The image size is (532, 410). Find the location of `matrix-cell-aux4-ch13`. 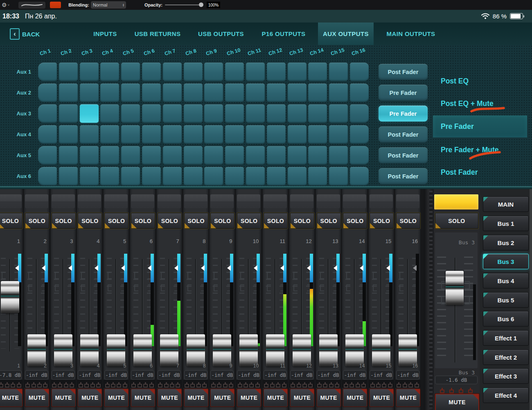

matrix-cell-aux4-ch13 is located at coordinates (297, 134).